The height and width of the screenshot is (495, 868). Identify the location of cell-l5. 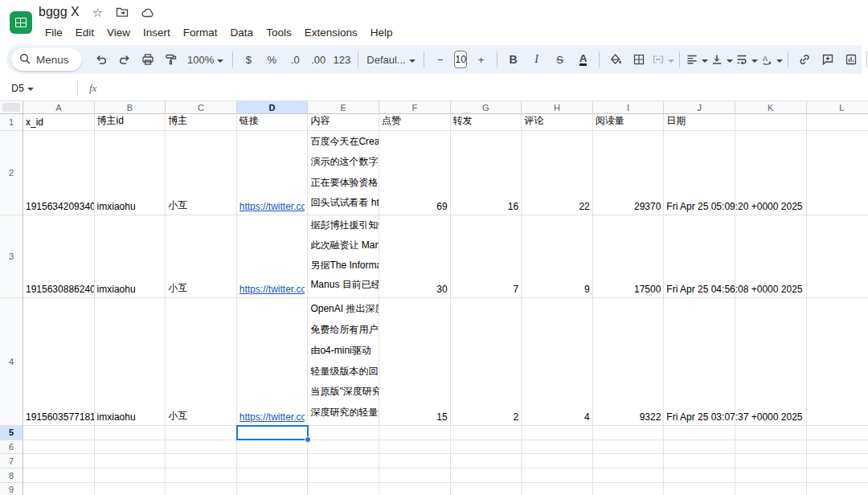
(837, 433).